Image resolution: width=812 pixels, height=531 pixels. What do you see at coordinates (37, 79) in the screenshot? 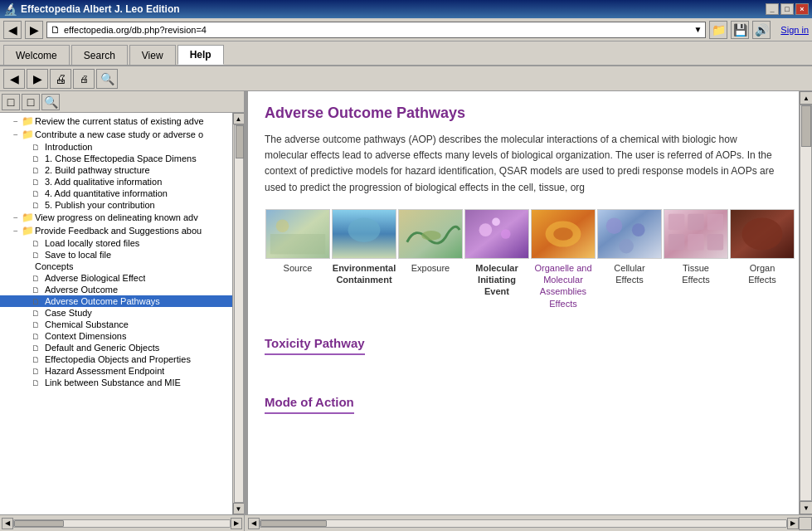
I see `next-button: ▶` at bounding box center [37, 79].